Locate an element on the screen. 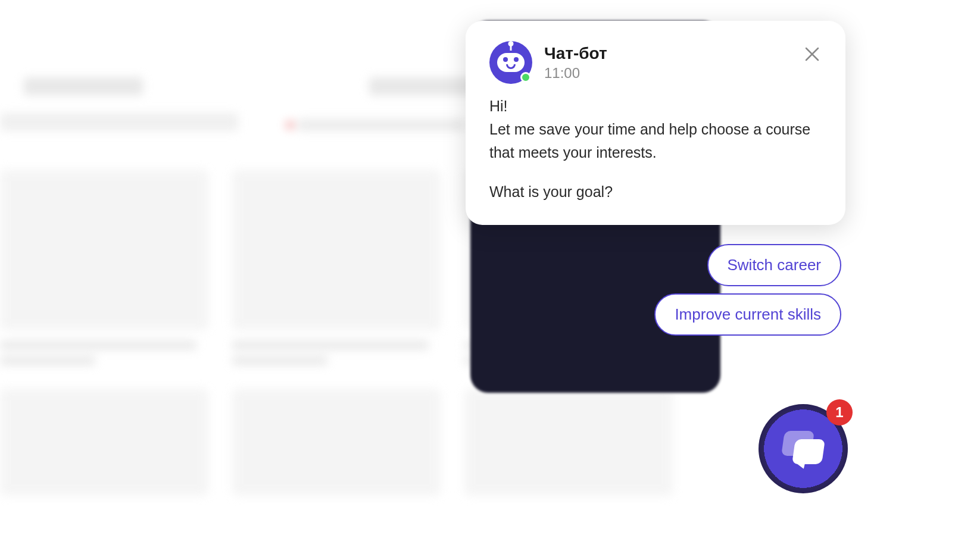  close-icon is located at coordinates (812, 54).